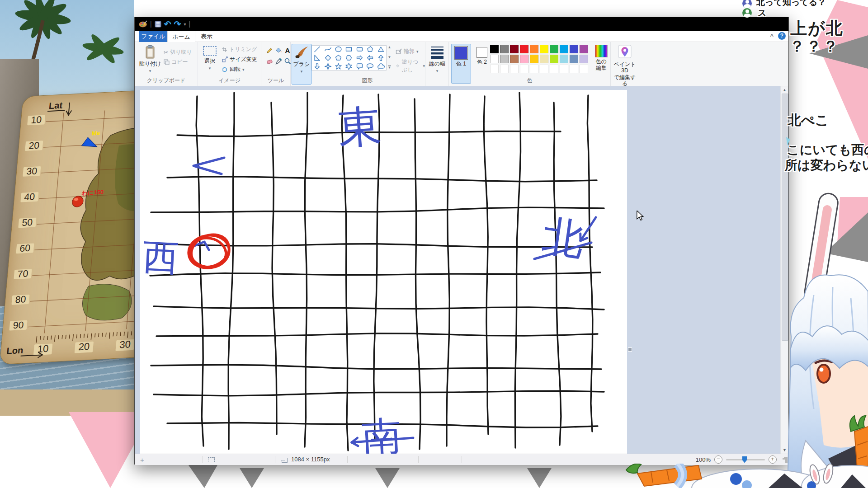 The height and width of the screenshot is (488, 868). Describe the element at coordinates (390, 67) in the screenshot. I see `scroll-more-icon: ▼` at that location.